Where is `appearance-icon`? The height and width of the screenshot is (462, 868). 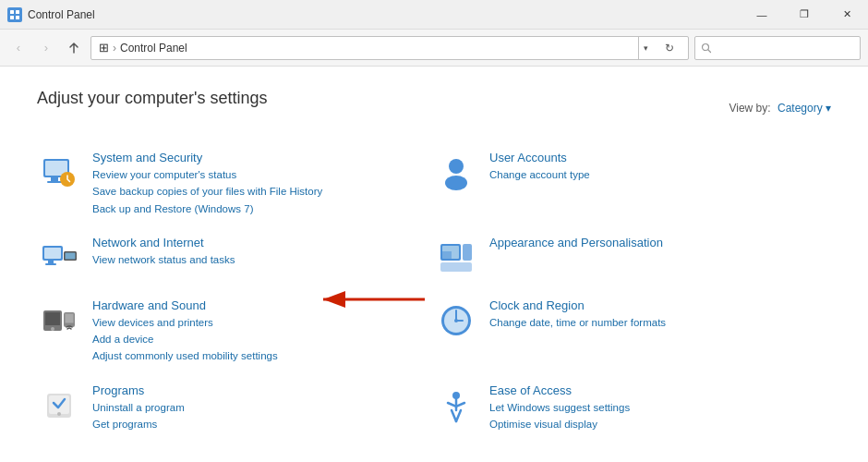
appearance-icon is located at coordinates (456, 258).